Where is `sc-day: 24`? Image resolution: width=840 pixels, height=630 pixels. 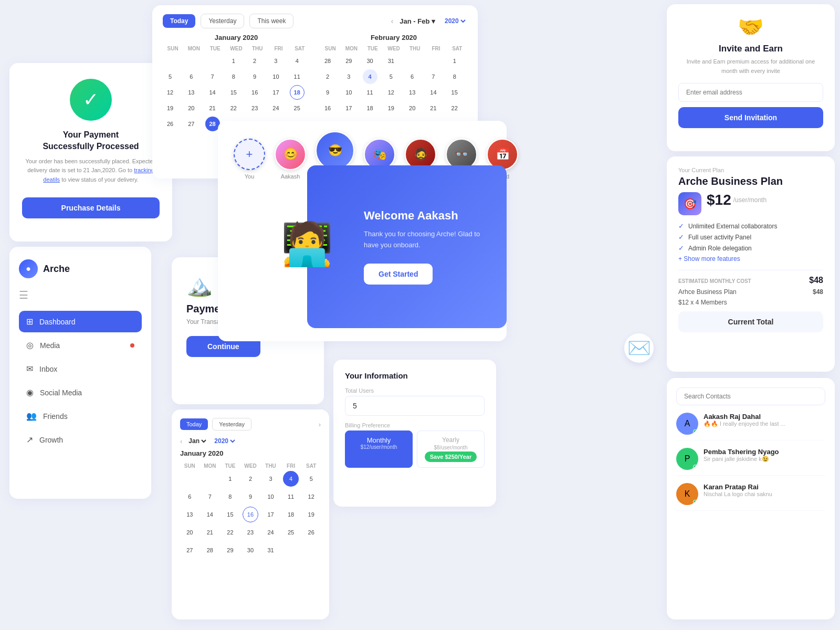 sc-day: 24 is located at coordinates (271, 532).